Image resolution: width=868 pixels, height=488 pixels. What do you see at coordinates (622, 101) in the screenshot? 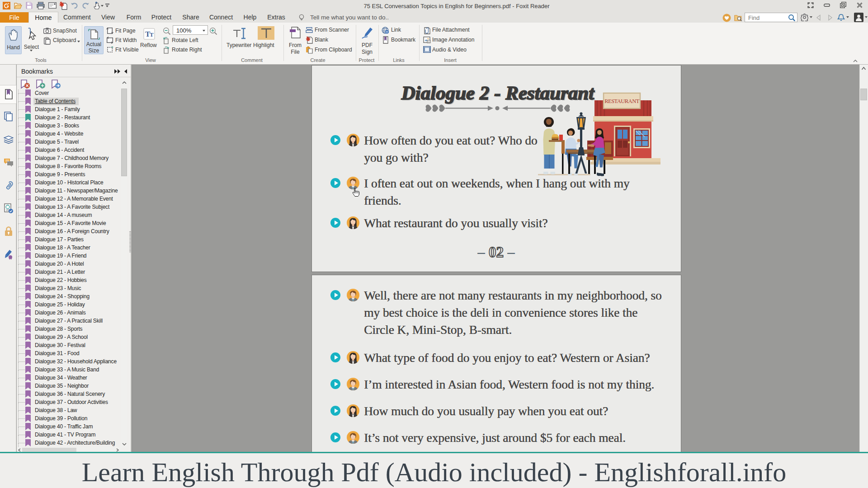
I see `svg-text: RESTAURANT` at bounding box center [622, 101].